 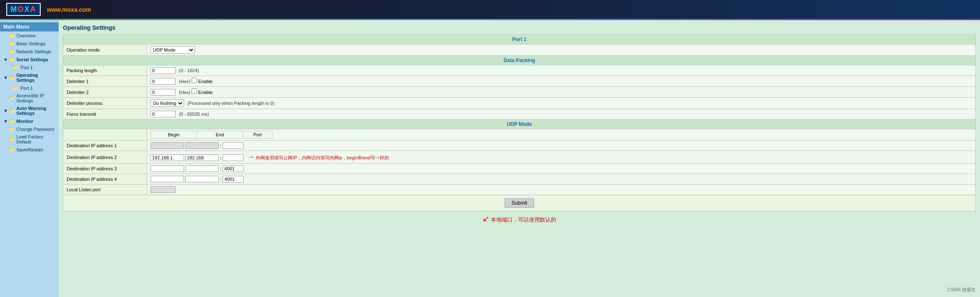 I want to click on sidebar-label-monitor: Monitor, so click(x=25, y=121).